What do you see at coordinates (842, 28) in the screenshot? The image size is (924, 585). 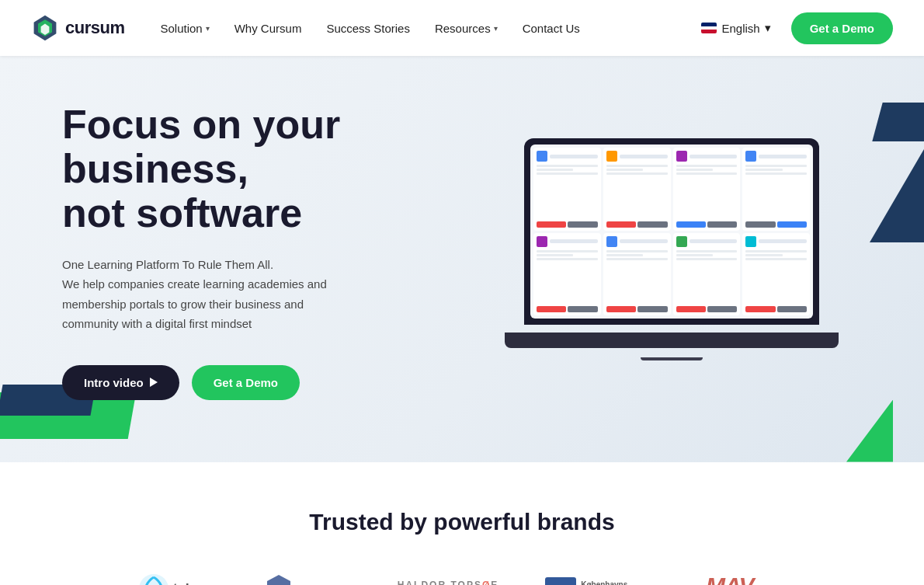 I see `get-demo-button: Get a Demo` at bounding box center [842, 28].